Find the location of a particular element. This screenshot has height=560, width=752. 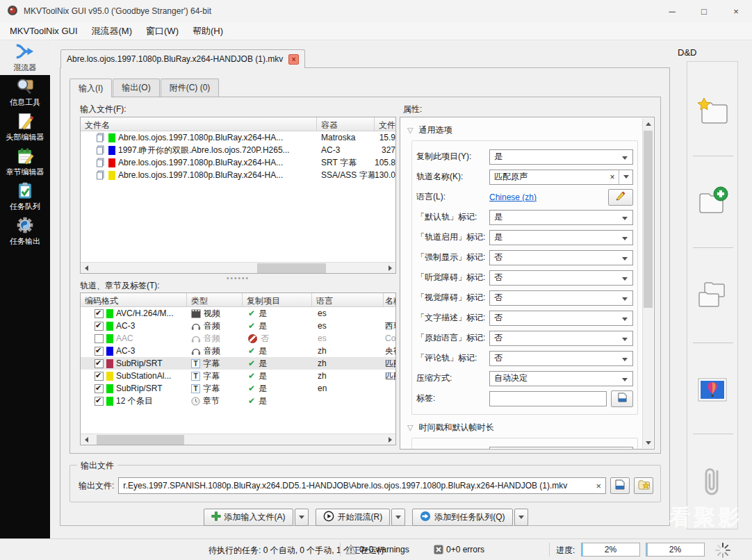

sidebar-item-job-output: 任务输出 is located at coordinates (25, 231).